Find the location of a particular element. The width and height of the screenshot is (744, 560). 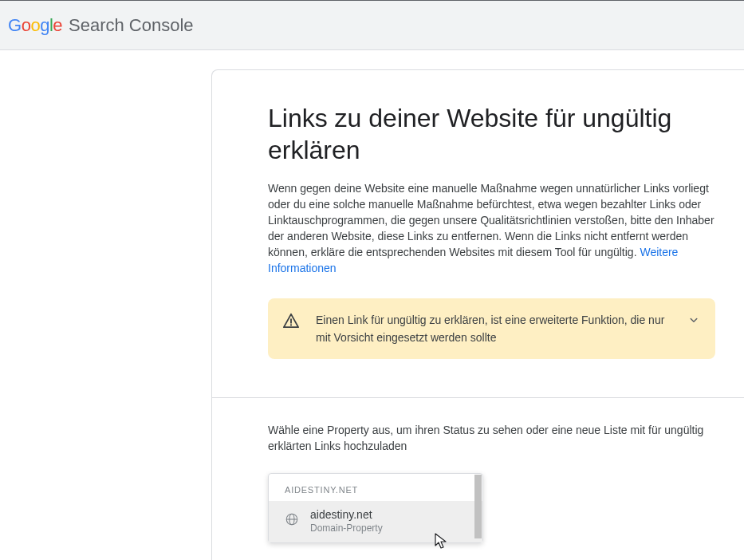

warning-icon is located at coordinates (291, 322).